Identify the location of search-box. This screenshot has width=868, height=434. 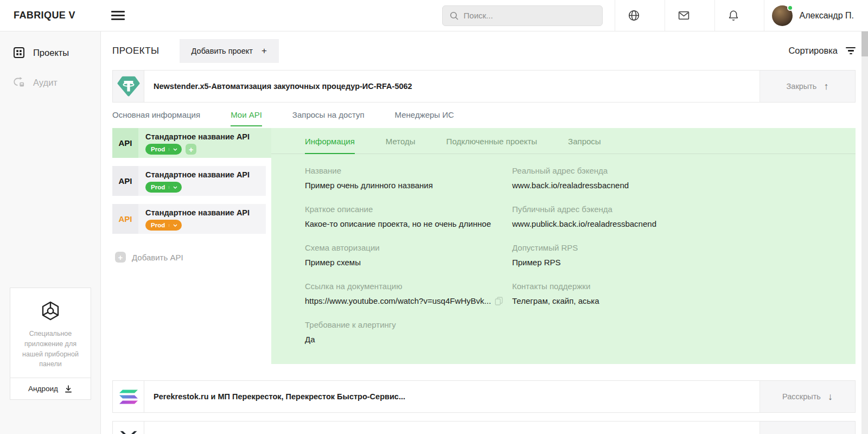
(522, 16).